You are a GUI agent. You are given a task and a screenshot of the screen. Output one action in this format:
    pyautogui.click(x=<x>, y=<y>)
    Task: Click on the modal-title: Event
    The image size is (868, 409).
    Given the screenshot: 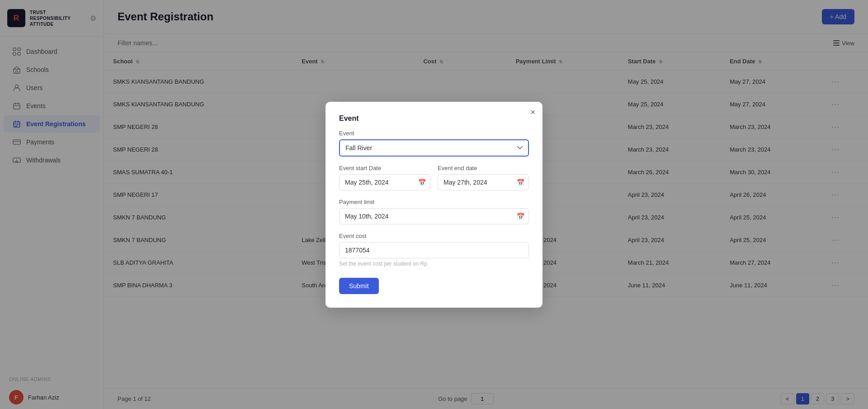 What is the action you would take?
    pyautogui.click(x=434, y=119)
    